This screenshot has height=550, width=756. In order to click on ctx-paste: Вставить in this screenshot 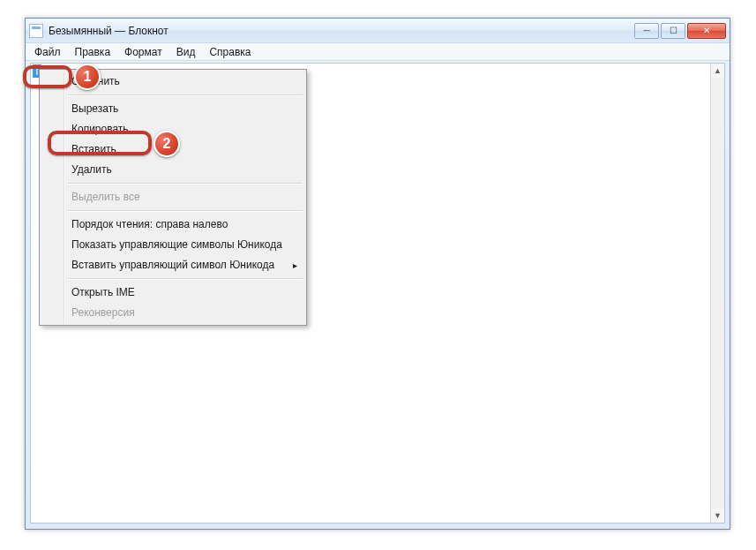, I will do `click(173, 150)`.